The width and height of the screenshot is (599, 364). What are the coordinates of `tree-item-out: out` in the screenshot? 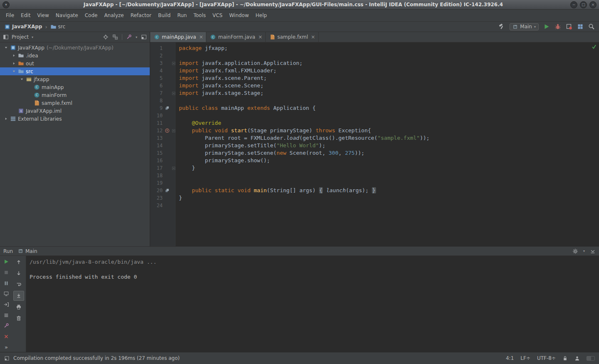 It's located at (75, 63).